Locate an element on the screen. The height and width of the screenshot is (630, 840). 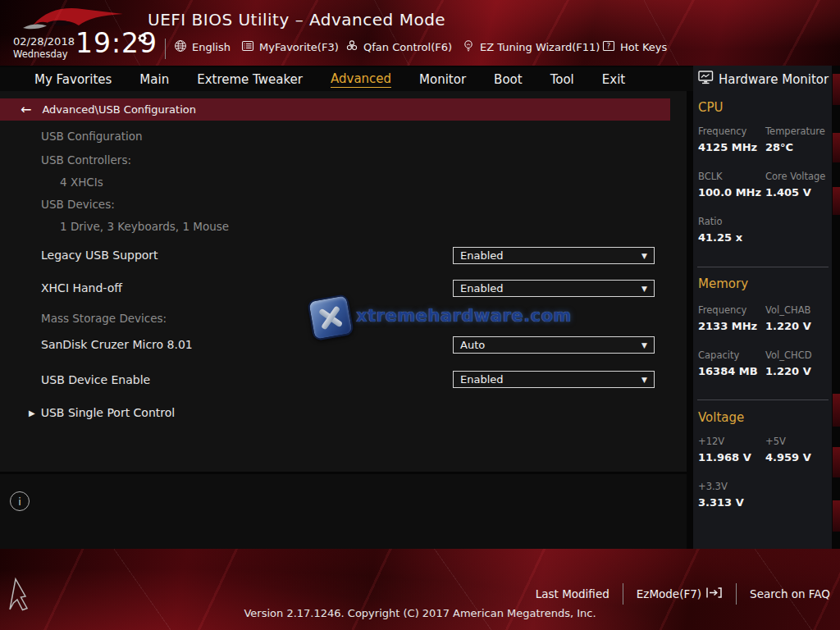
language-button: English is located at coordinates (202, 48).